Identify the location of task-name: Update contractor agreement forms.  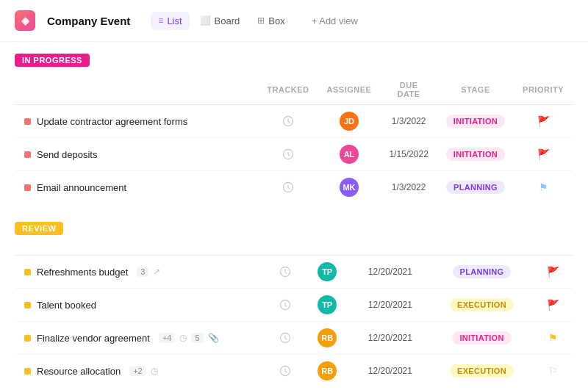
(112, 122).